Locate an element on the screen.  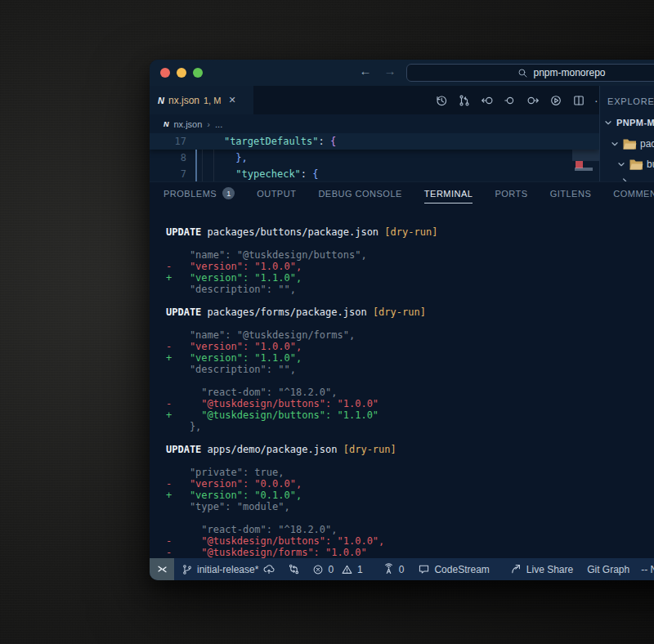
panel-tab-label: OUTPUT is located at coordinates (276, 194).